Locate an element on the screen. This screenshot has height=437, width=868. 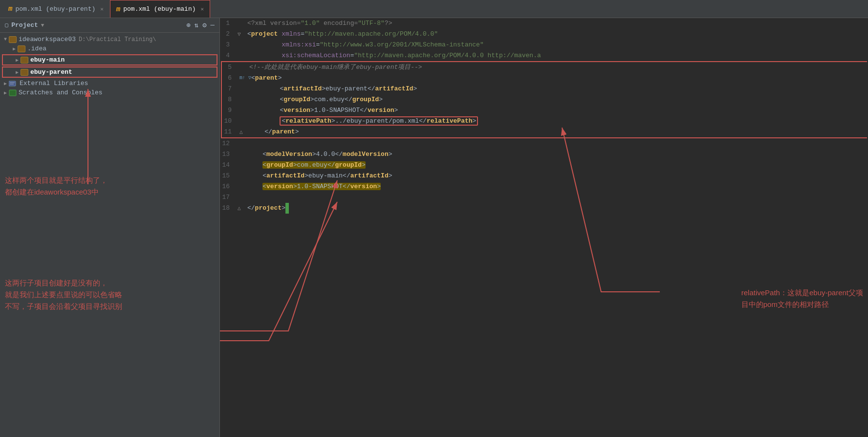
tab-parent-close: ✕ is located at coordinates (102, 9).